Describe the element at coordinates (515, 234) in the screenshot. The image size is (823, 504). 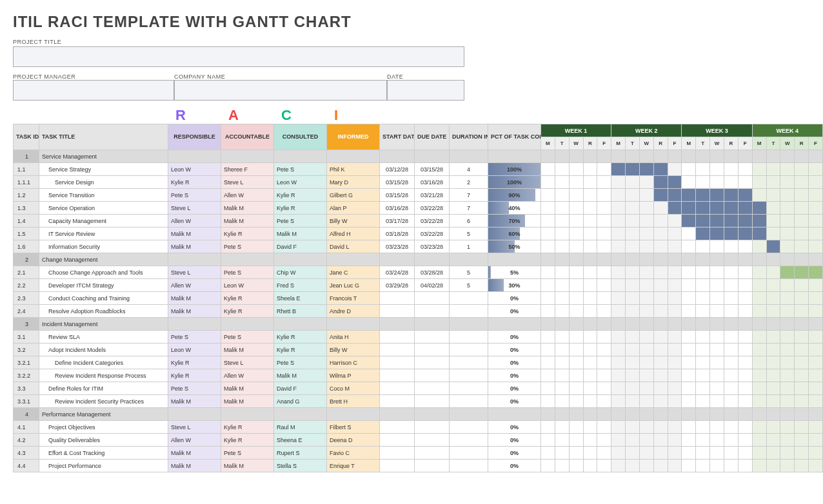
I see `cell-pct: 60%` at that location.